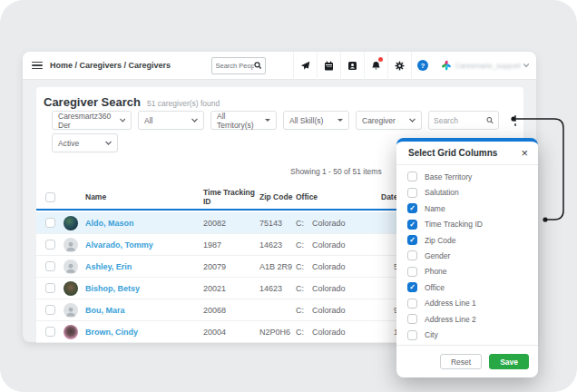 This screenshot has width=577, height=392. What do you see at coordinates (467, 287) in the screenshot?
I see `grid-column-option: ✓ Office` at bounding box center [467, 287].